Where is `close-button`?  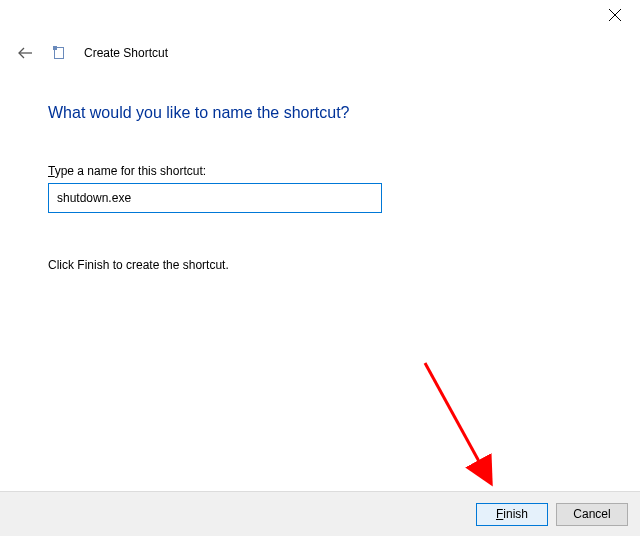
close-button is located at coordinates (615, 15).